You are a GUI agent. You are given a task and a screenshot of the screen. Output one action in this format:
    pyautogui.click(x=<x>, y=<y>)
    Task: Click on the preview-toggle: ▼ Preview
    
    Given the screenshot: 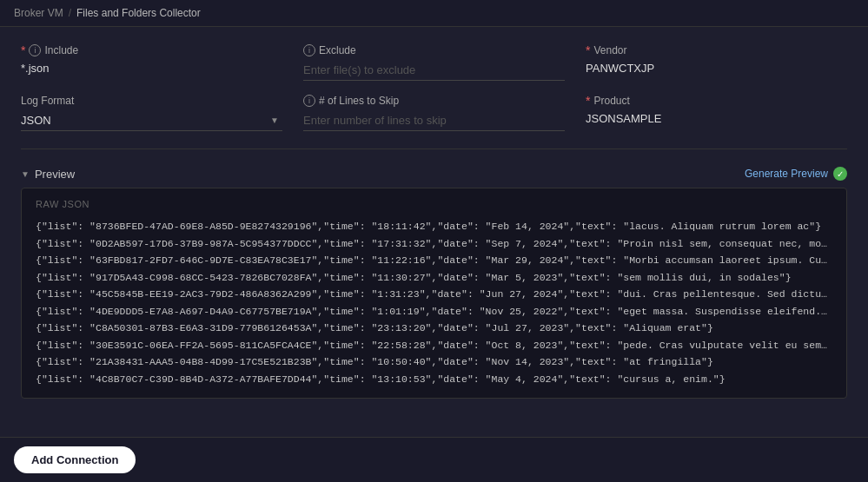 What is the action you would take?
    pyautogui.click(x=48, y=174)
    